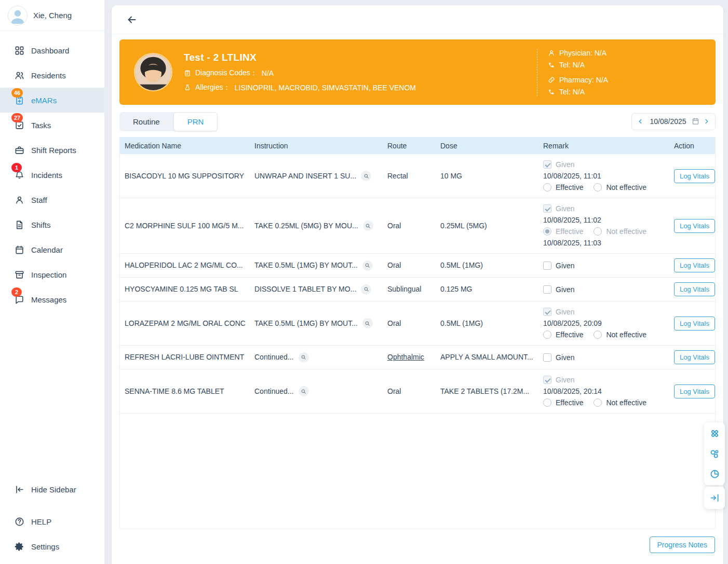 The image size is (728, 564). What do you see at coordinates (52, 225) in the screenshot?
I see `sidebar-item-shifts: Shifts` at bounding box center [52, 225].